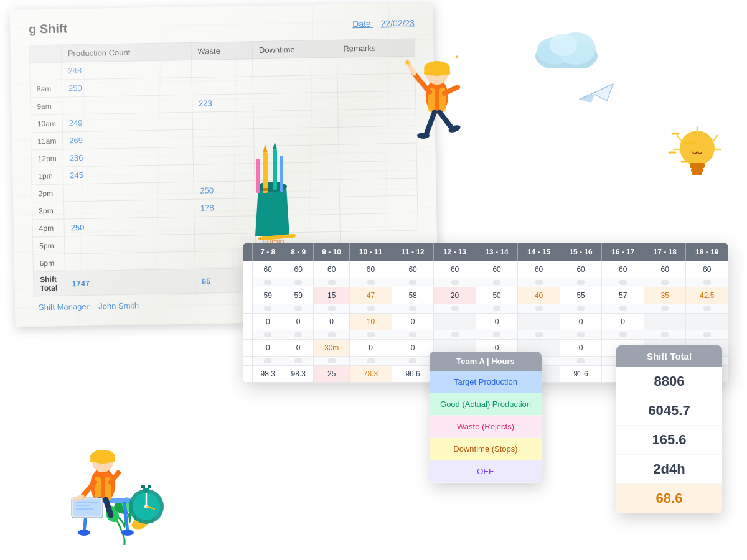  Describe the element at coordinates (486, 472) in the screenshot. I see `legend-oee: OEE` at that location.